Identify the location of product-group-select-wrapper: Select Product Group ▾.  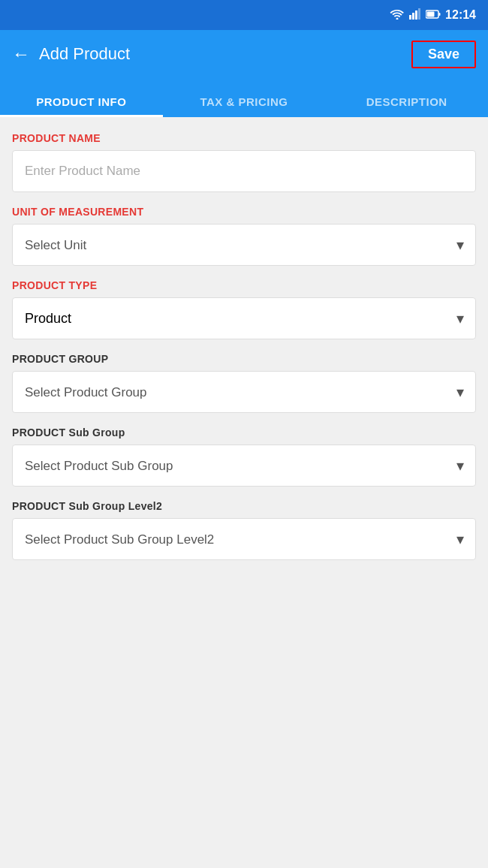
(244, 392).